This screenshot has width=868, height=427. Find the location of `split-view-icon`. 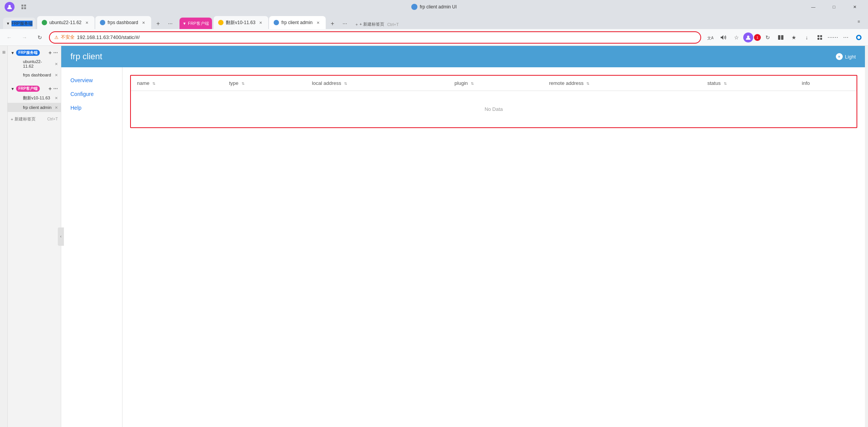

split-view-icon is located at coordinates (781, 37).